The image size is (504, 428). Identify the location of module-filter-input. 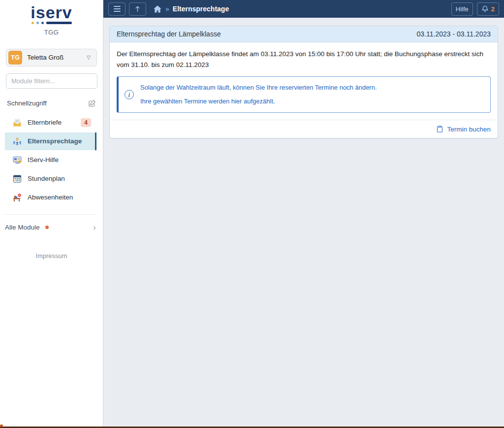
(52, 81).